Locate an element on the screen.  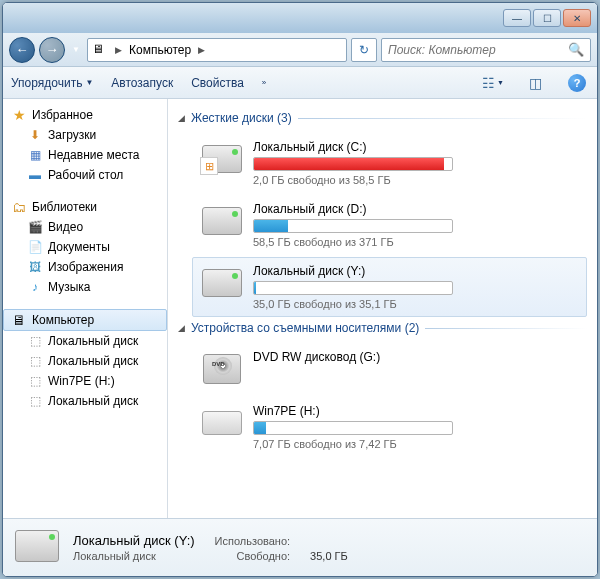
forward-button: → is located at coordinates (52, 50).